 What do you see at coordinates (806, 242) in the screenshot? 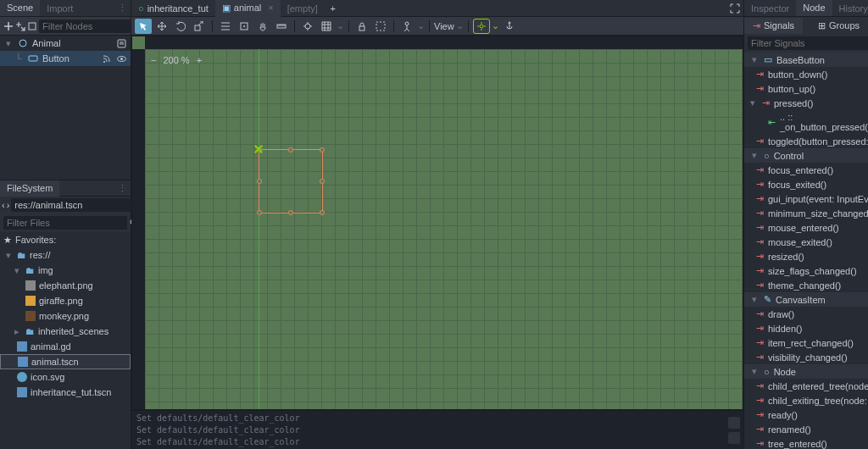
I see `signal-item: ⇥mouse_exited()` at bounding box center [806, 242].